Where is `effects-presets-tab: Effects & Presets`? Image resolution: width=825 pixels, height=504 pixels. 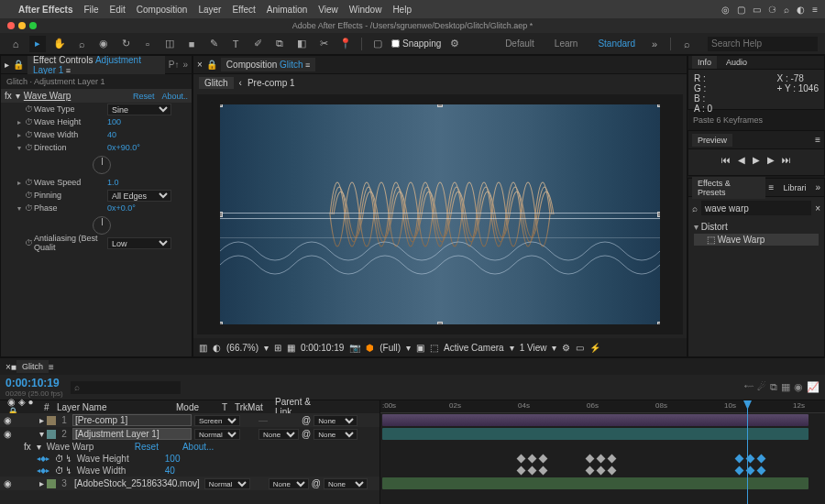
effects-presets-tab: Effects & Presets is located at coordinates (729, 188).